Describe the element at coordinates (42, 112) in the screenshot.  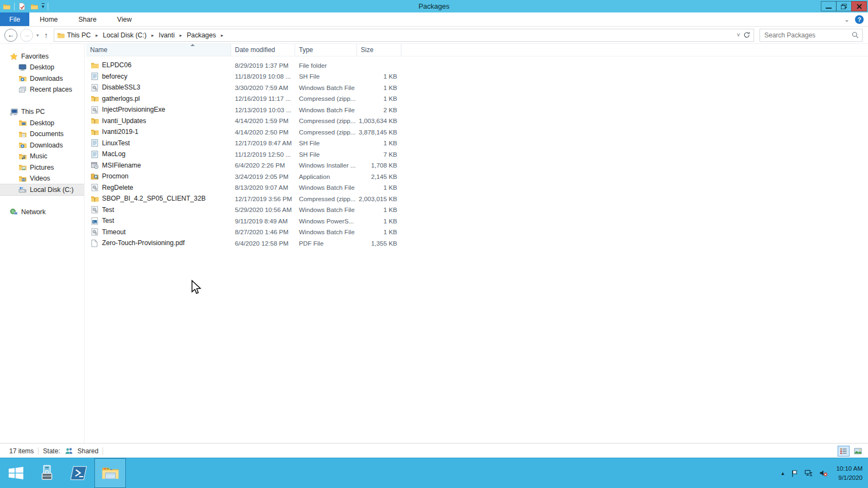
I see `sidebar-section-this-pc: This PC` at that location.